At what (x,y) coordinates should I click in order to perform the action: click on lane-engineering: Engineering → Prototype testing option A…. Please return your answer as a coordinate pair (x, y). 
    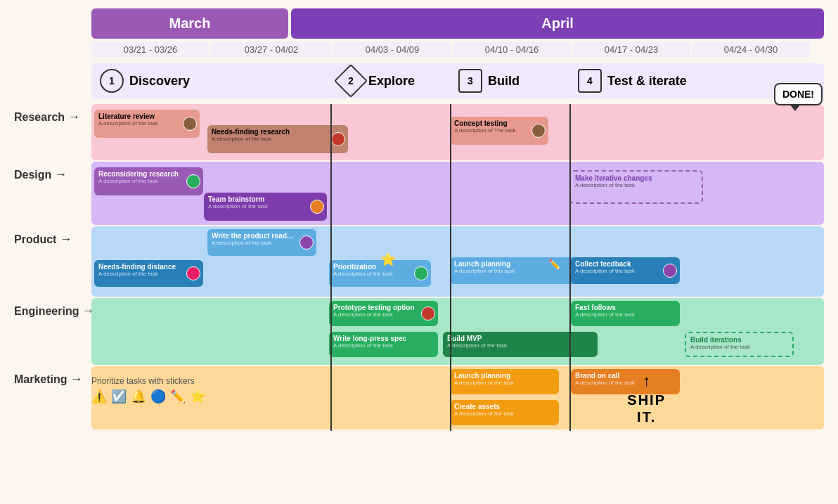
    Looking at the image, I should click on (419, 332).